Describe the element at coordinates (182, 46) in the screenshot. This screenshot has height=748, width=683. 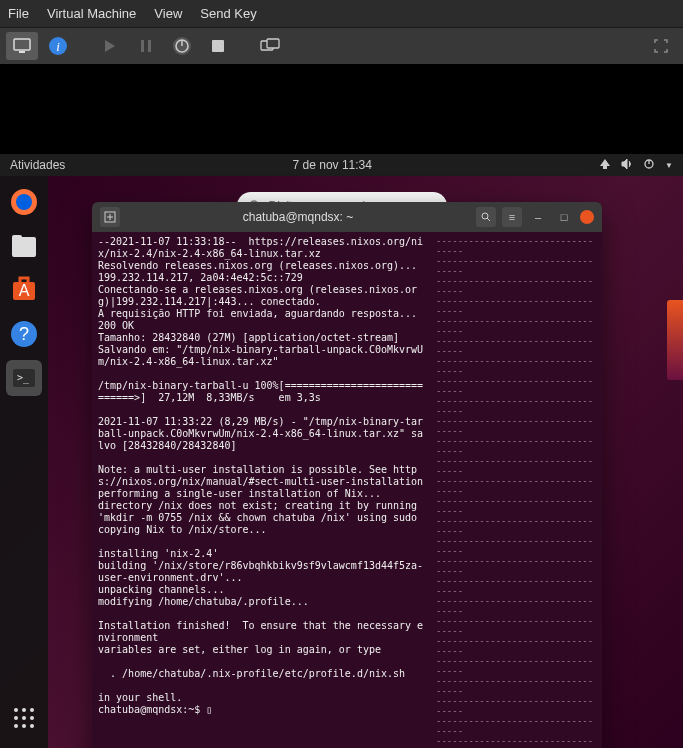
I see `power-button` at that location.